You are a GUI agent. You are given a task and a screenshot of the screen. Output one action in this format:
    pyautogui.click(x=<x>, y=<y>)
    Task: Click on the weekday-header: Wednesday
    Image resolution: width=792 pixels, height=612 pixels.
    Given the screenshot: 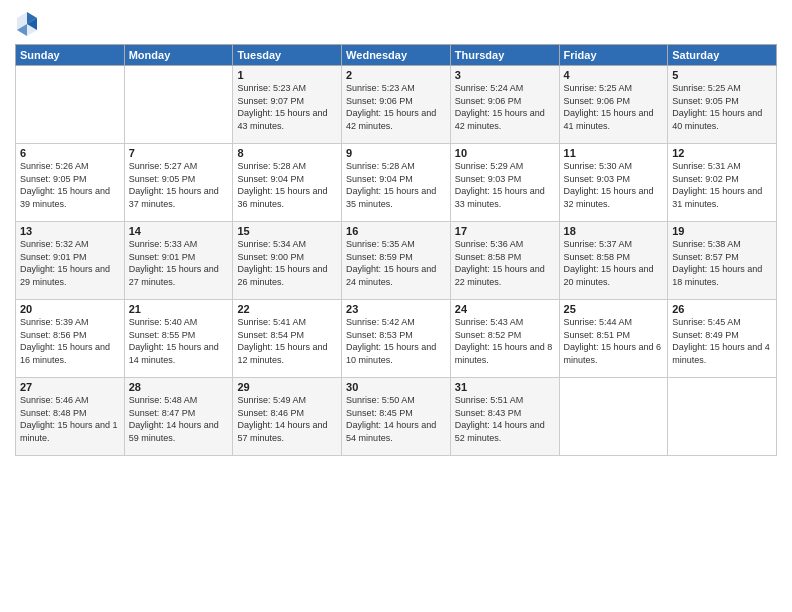 What is the action you would take?
    pyautogui.click(x=396, y=56)
    